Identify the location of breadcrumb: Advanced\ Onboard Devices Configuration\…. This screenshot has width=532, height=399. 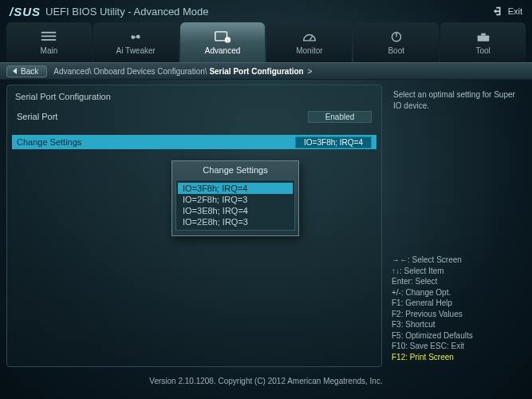
(183, 72).